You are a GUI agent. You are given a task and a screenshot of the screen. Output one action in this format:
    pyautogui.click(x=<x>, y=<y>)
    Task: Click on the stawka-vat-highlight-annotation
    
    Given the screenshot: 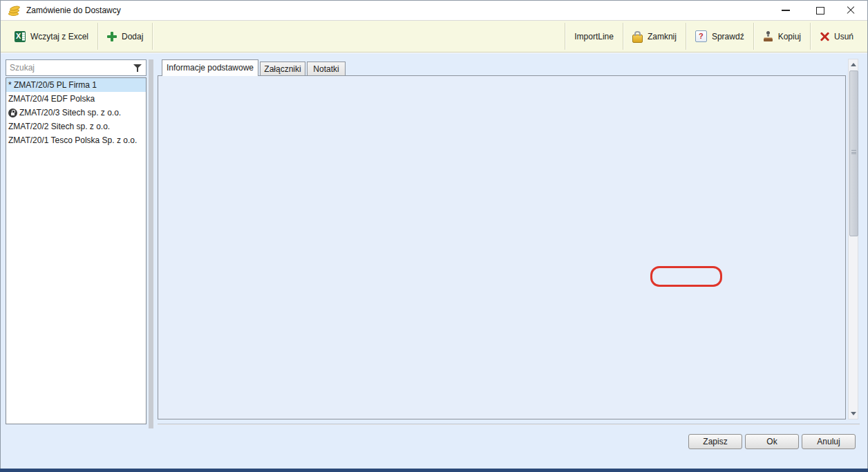 What is the action you would take?
    pyautogui.click(x=686, y=276)
    